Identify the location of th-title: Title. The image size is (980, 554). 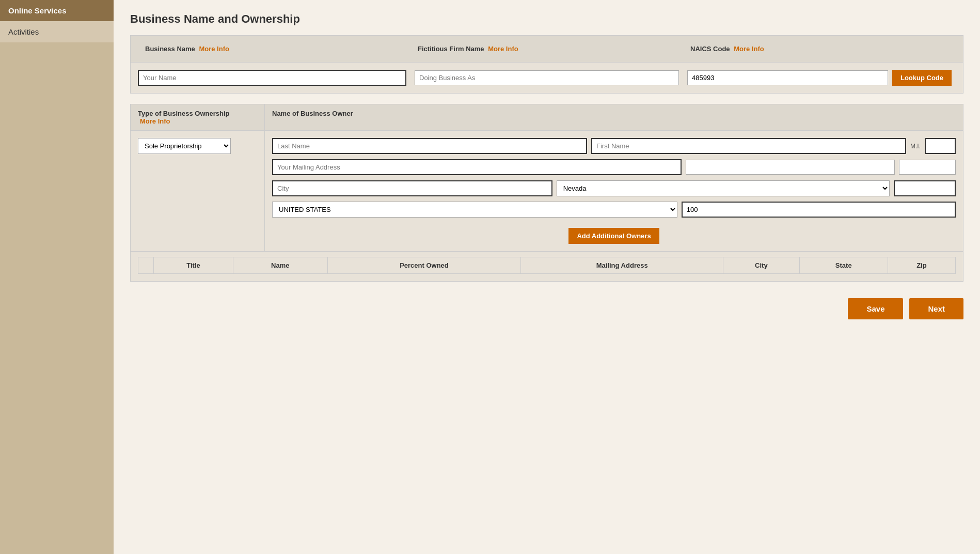
(194, 266).